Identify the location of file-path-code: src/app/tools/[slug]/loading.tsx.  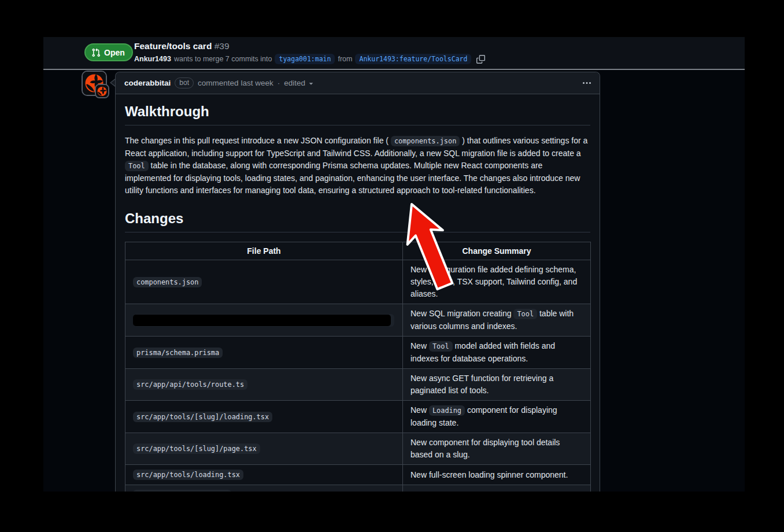
(202, 417).